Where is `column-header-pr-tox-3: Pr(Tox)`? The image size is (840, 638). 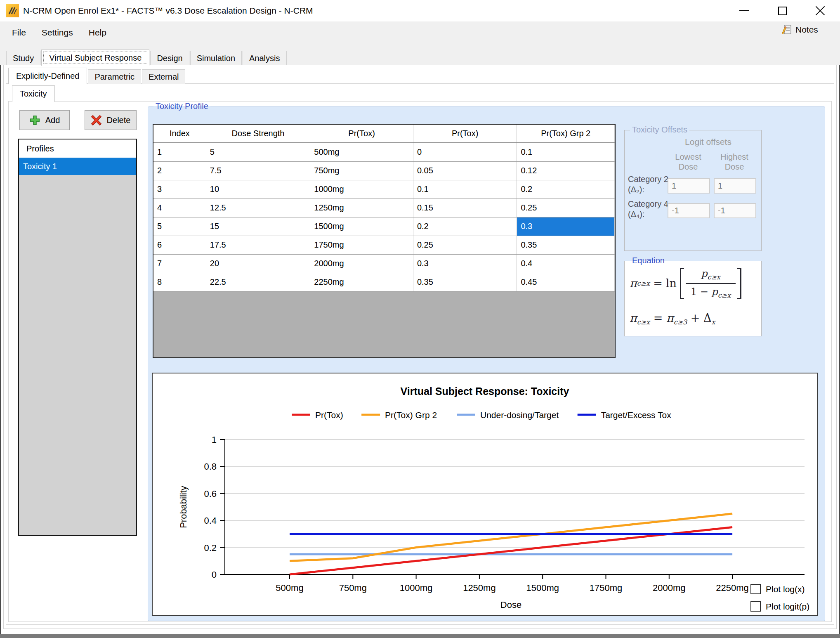 column-header-pr-tox-3: Pr(Tox) is located at coordinates (465, 134).